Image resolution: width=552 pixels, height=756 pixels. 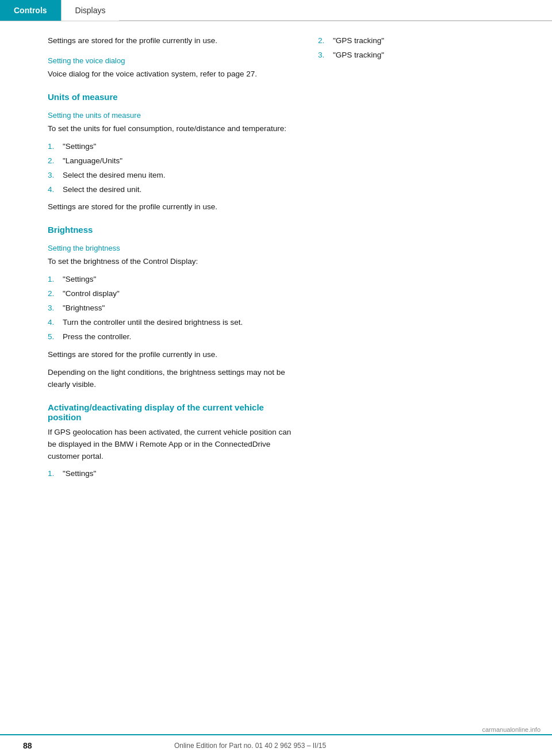 I want to click on units-subheading: Setting the units of measure, so click(x=171, y=115).